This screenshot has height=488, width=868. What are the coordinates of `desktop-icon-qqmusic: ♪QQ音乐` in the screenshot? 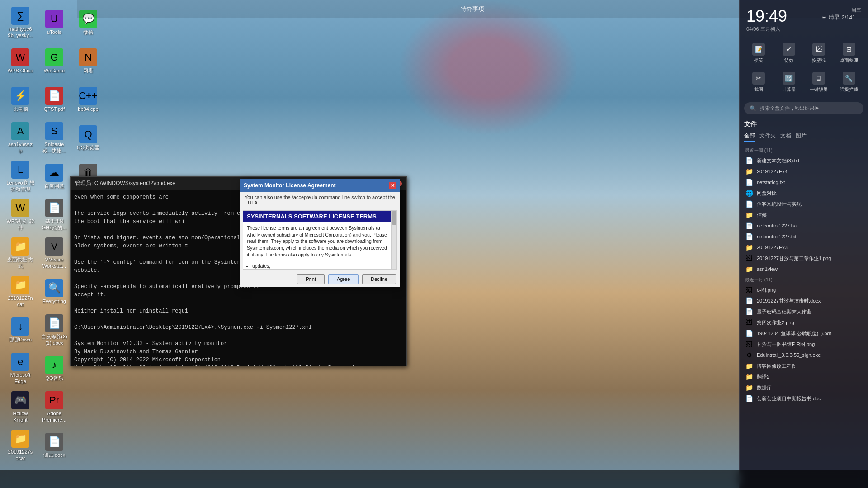 It's located at (54, 369).